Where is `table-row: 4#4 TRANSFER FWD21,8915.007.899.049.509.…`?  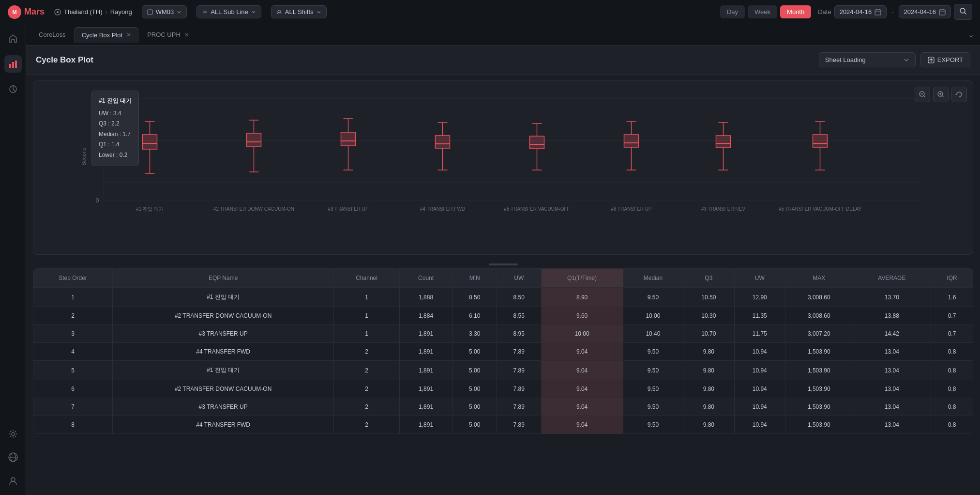
table-row: 4#4 TRANSFER FWD21,8915.007.899.049.509.… is located at coordinates (503, 352).